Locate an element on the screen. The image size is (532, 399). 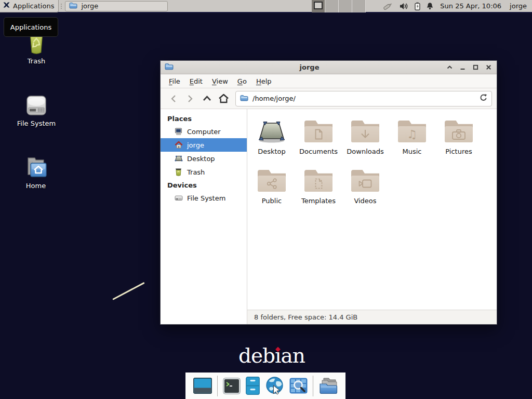
public-folder-icon is located at coordinates (272, 181).